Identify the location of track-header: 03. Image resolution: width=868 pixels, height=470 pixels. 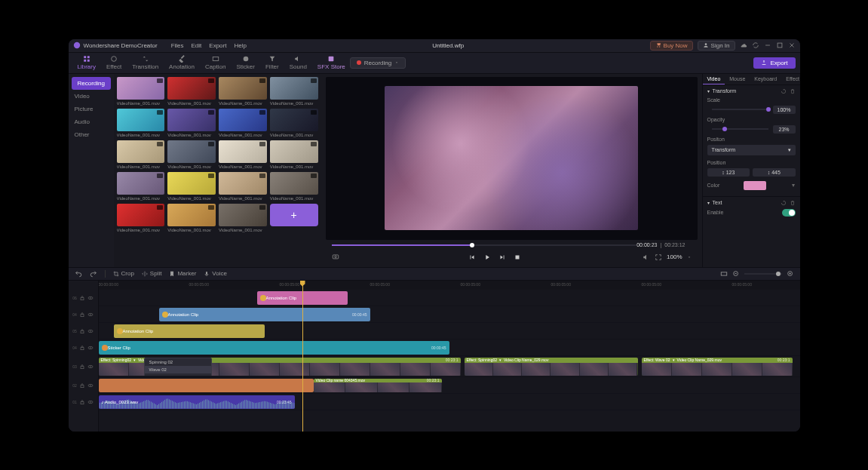
(83, 367).